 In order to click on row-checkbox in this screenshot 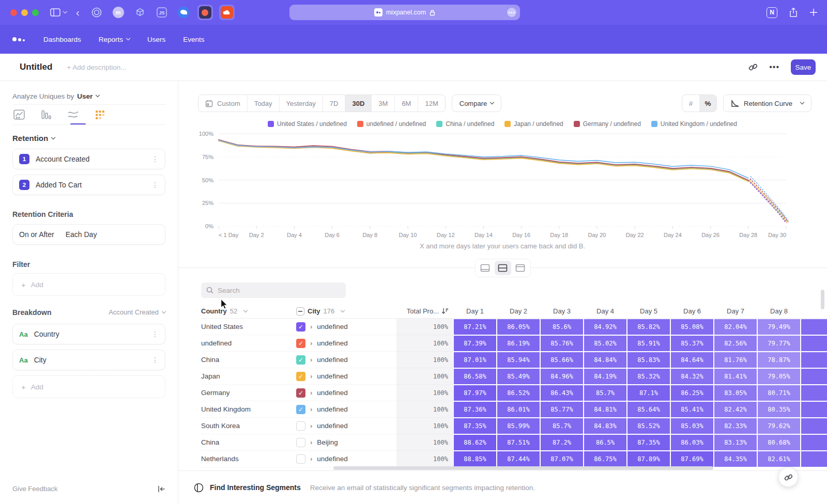, I will do `click(301, 459)`.